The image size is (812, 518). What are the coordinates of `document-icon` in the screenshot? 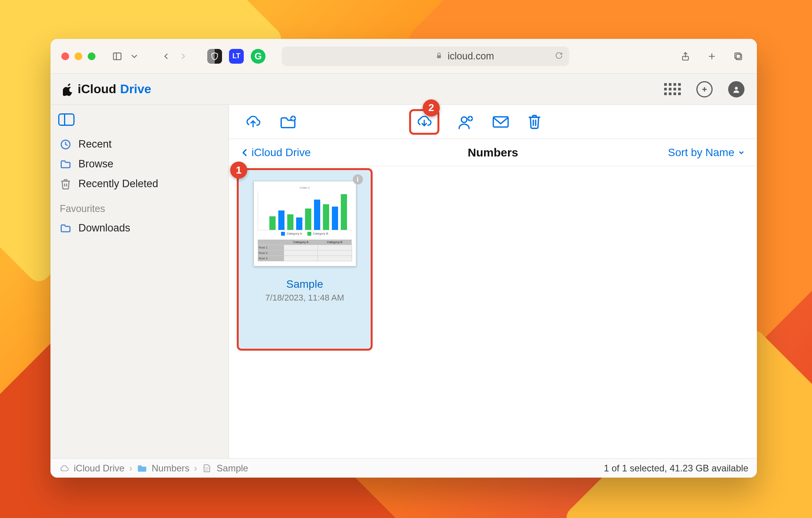 It's located at (207, 468).